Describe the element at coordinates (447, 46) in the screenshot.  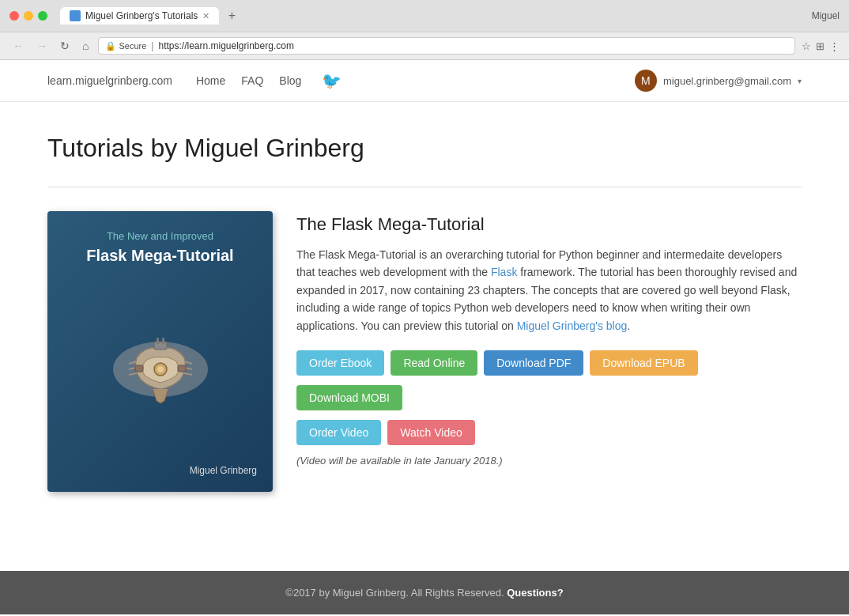
I see `address-bar: 🔒 Secure | https://learn.miguelgrinberg.…` at that location.